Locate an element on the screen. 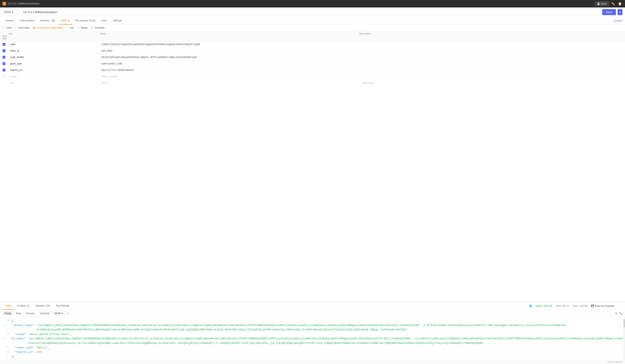 This screenshot has width=625, height=364. method-label: POST is located at coordinates (8, 12).